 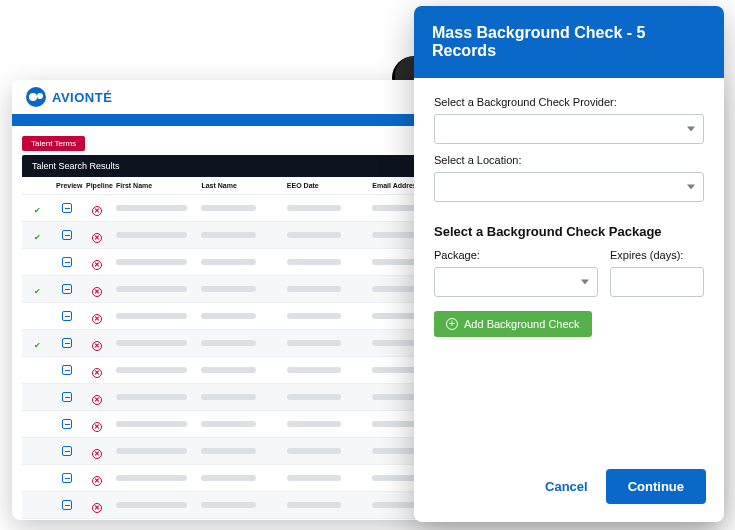 I want to click on col-last-name: Last Name, so click(x=240, y=186).